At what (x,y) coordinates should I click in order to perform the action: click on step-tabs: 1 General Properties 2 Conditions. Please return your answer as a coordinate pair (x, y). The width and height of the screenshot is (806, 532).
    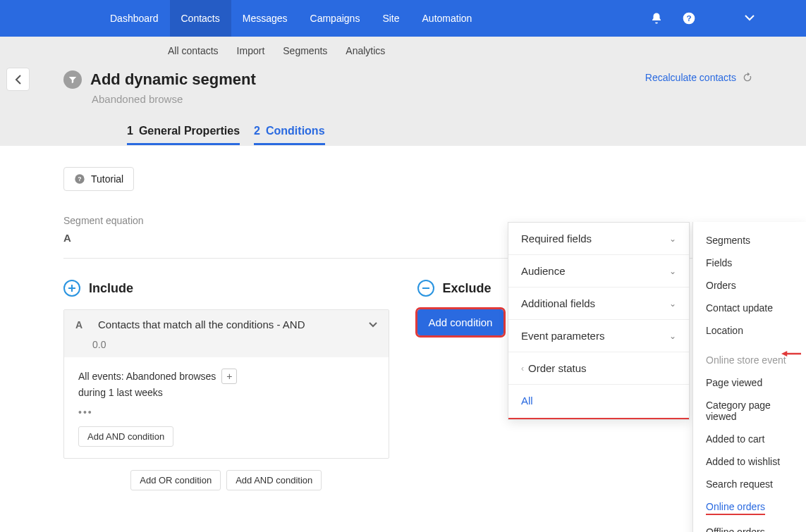
    Looking at the image, I should click on (403, 132).